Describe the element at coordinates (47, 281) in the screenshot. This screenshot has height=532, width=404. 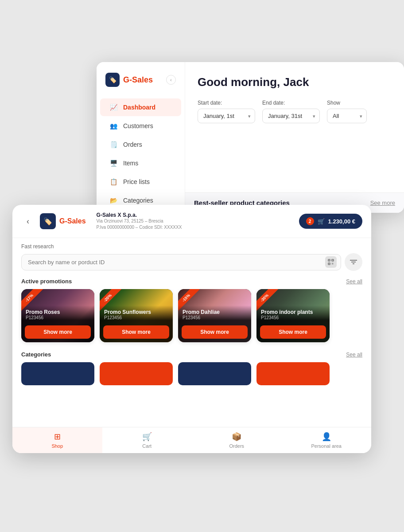
I see `promotions-section-title: Active promotions` at that location.